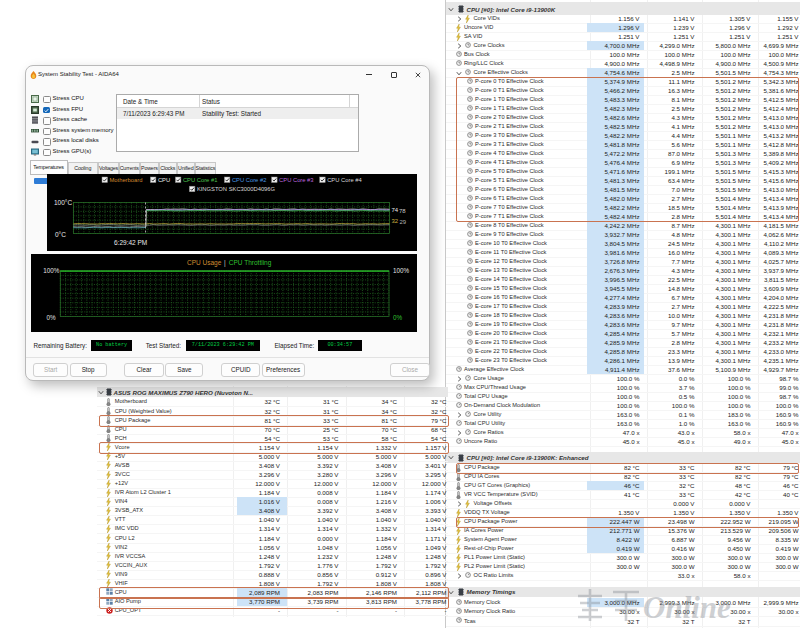 Image resolution: width=800 pixels, height=628 pixels. Describe the element at coordinates (126, 180) in the screenshot. I see `svg-text: Motherboard` at that location.